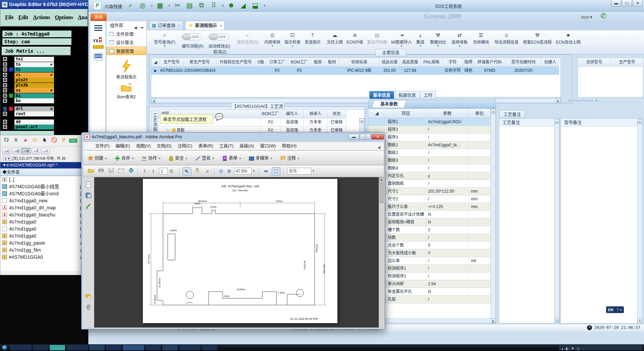 Image resolution: width=644 pixels, height=351 pixels. I want to click on param-row-检测程序1: 检测程序1/, so click(432, 268).